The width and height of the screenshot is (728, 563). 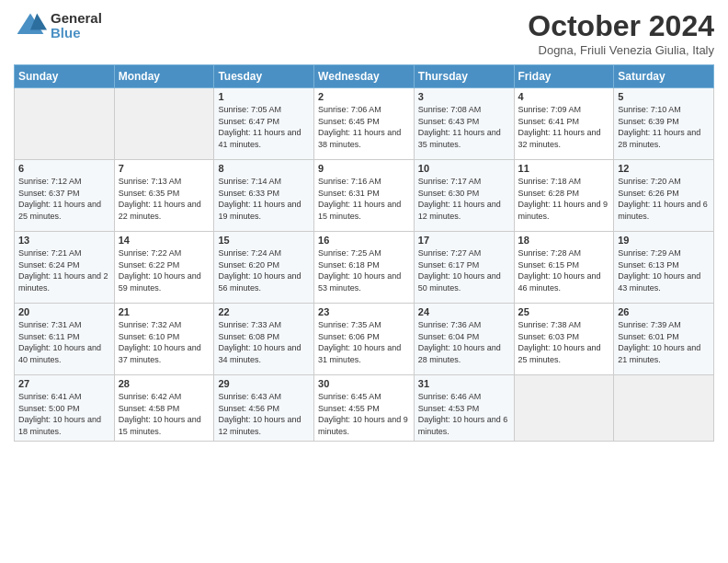 I want to click on calendar-cell: 8Sunrise: 7:14 AM Sunset: 6:33 PM Daylig…, so click(x=265, y=196).